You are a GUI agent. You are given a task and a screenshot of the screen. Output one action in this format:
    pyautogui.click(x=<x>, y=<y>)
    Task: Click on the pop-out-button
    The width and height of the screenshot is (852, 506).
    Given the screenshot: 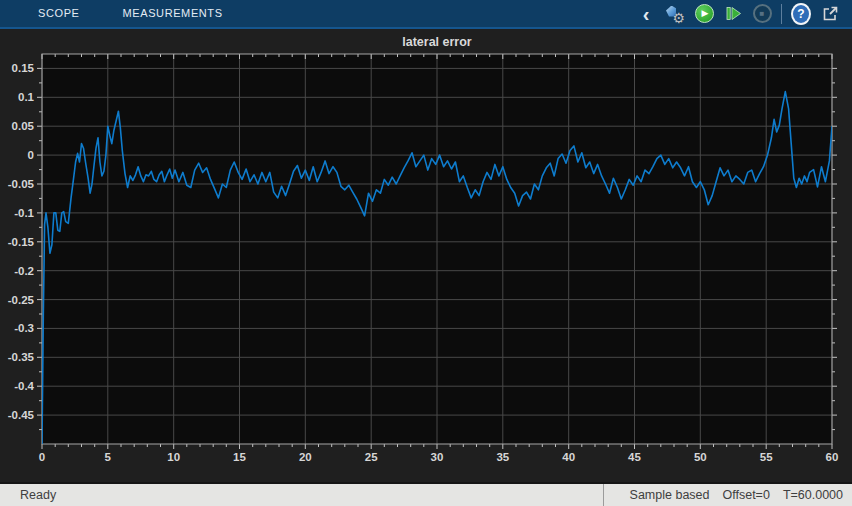 What is the action you would take?
    pyautogui.click(x=830, y=14)
    